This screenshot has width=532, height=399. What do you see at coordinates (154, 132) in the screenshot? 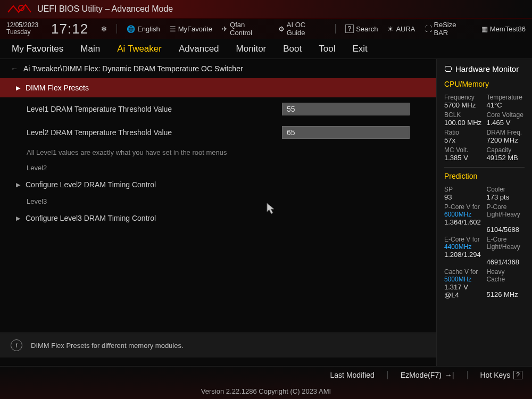
I see `row-label: Level2 DRAM Temperature Threshold Value` at bounding box center [154, 132].